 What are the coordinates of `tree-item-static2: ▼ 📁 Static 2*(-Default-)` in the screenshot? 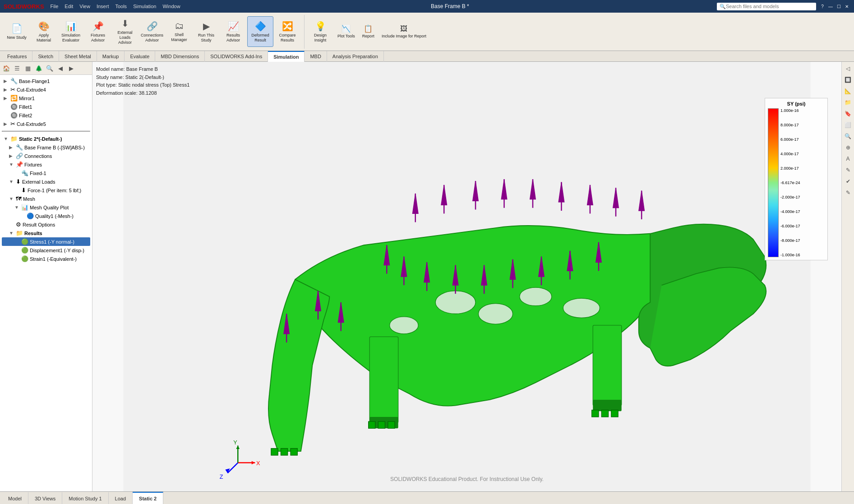 It's located at (46, 139).